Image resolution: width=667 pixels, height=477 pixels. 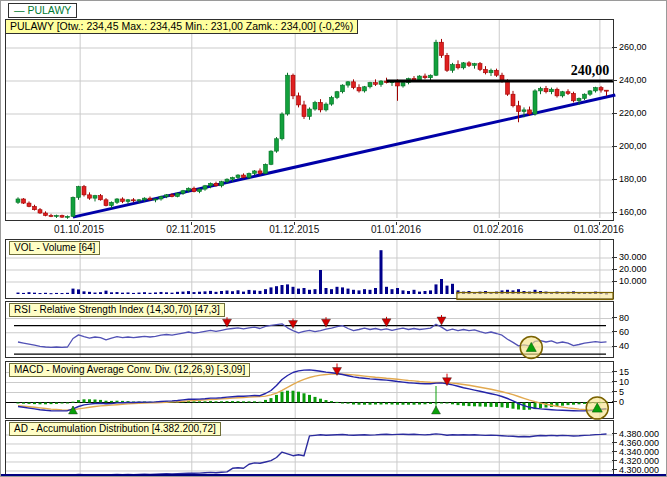 I want to click on axis-label: 20.000, so click(x=633, y=269).